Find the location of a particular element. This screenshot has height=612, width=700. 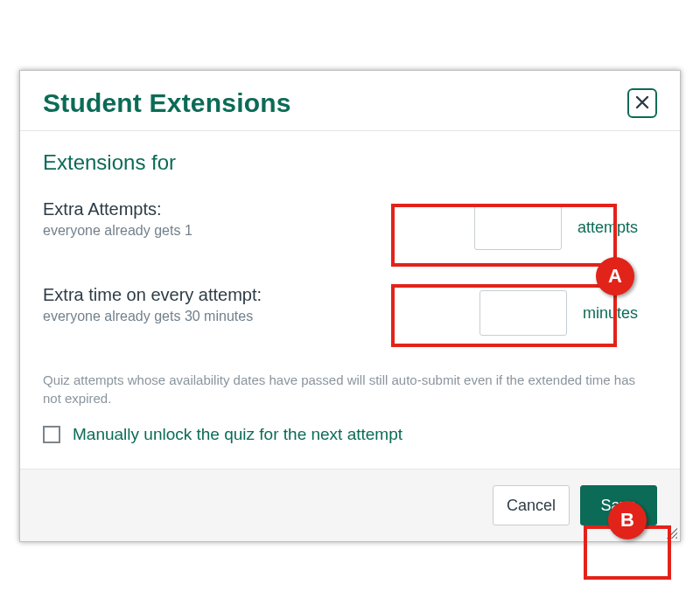

dialog-header: Student Extensions is located at coordinates (350, 101).